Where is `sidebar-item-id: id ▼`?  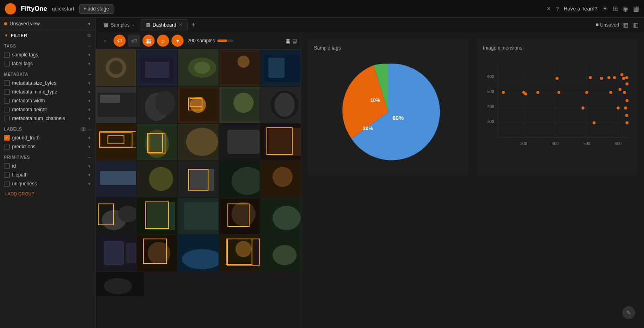
sidebar-item-id: id ▼ is located at coordinates (47, 166).